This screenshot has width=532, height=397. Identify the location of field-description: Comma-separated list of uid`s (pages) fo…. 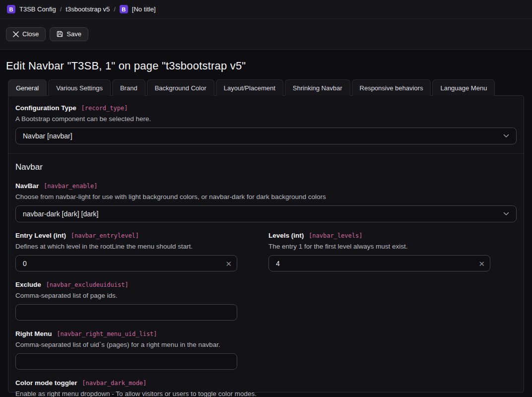
(266, 344).